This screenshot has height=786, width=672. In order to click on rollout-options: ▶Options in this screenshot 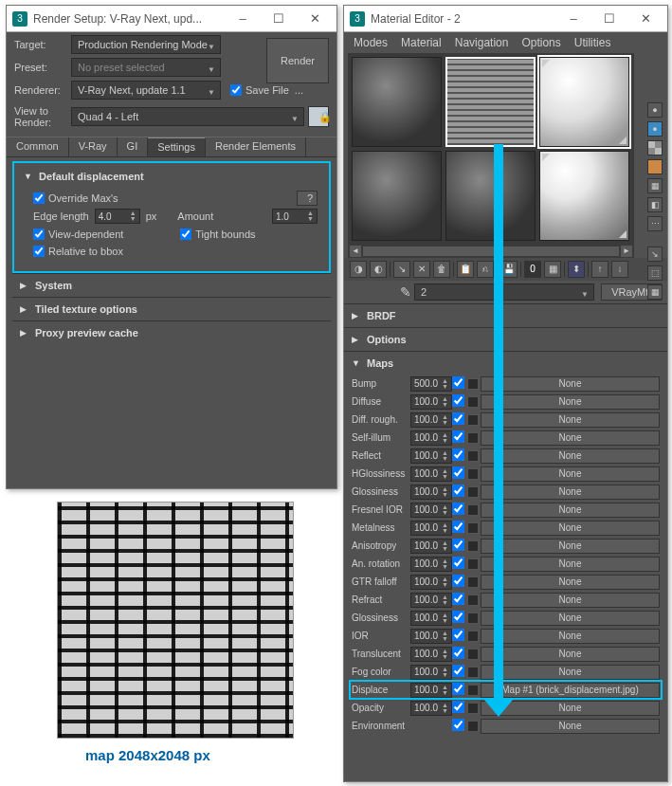, I will do `click(506, 339)`.